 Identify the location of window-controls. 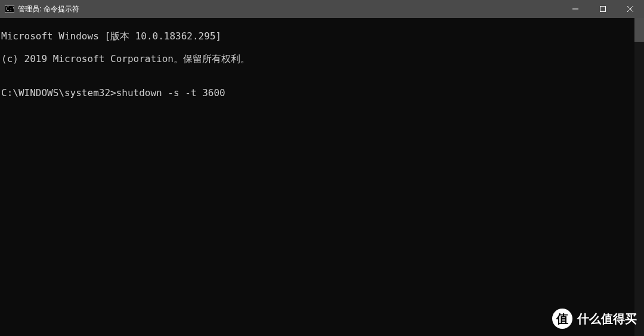
(603, 9).